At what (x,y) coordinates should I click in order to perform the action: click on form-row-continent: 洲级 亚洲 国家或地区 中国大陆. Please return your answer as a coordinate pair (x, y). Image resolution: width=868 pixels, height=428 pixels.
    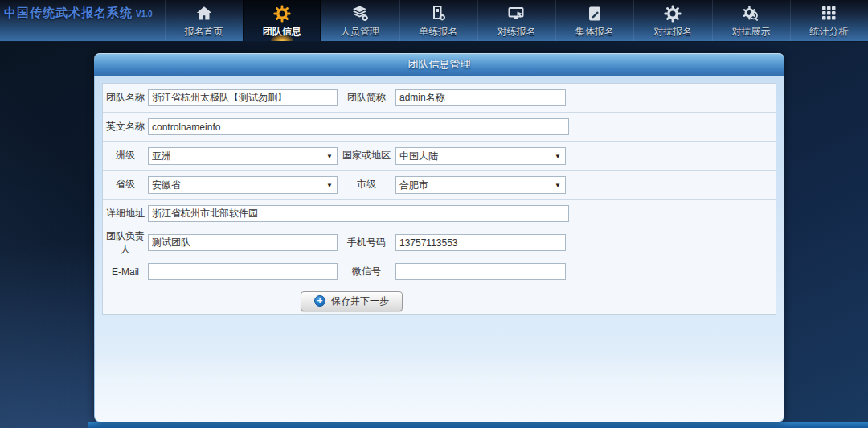
    Looking at the image, I should click on (439, 156).